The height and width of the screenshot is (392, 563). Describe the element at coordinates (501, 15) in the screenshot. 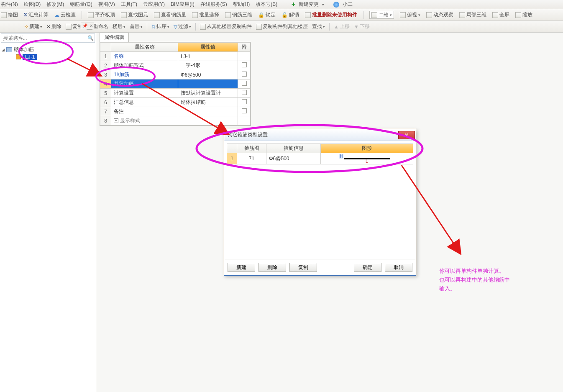

I see `tool-fullscreen: 全屏` at that location.